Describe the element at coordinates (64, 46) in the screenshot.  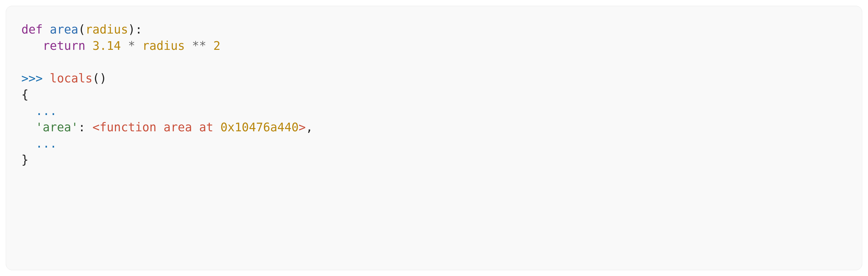
I see `keyword-return: return` at that location.